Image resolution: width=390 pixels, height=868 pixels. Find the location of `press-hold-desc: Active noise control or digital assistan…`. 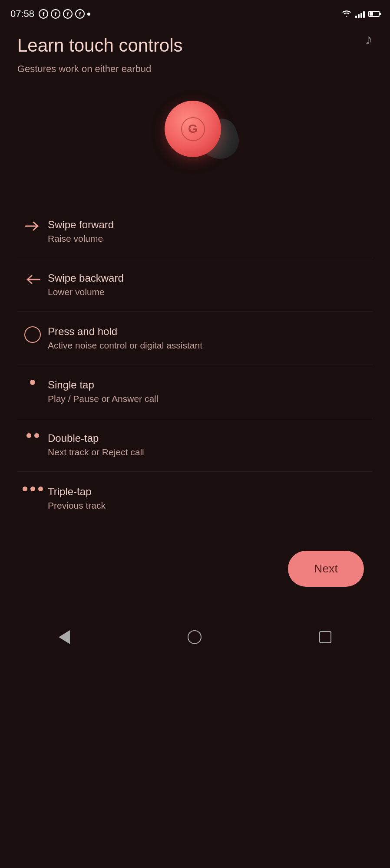

press-hold-desc: Active noise control or digital assistan… is located at coordinates (210, 345).